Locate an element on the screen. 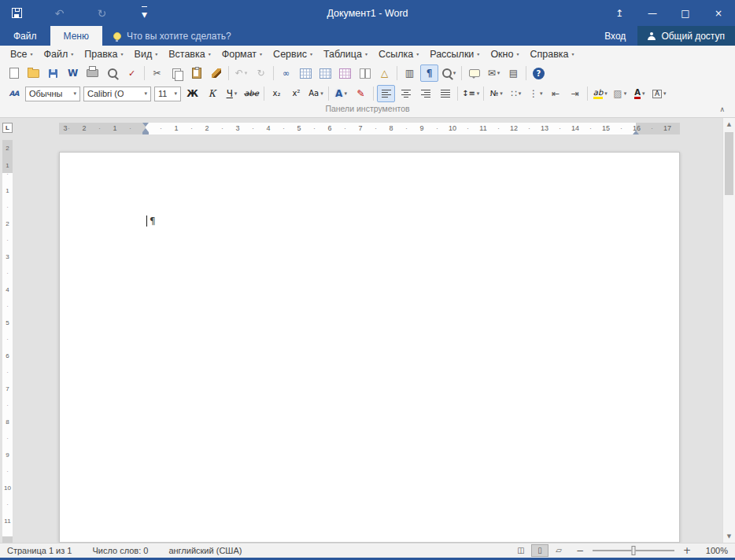  window-split-button: ▤ is located at coordinates (513, 73).